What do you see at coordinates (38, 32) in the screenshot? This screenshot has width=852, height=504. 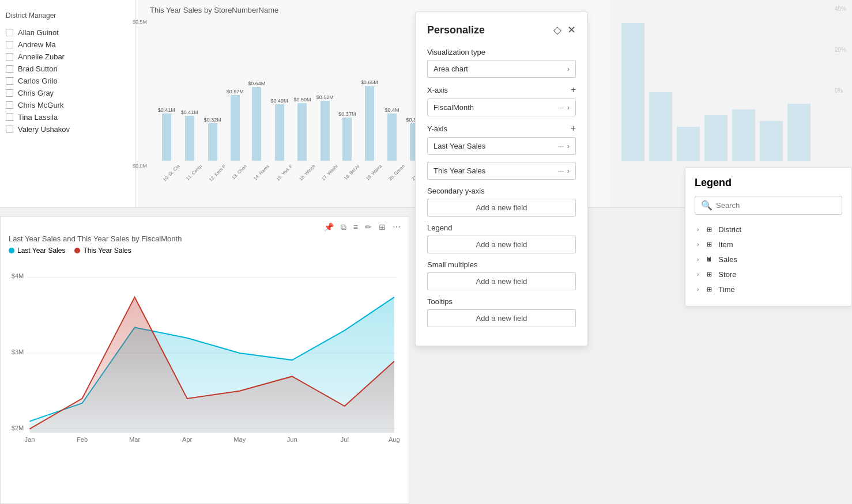 I see `sidebar-item-name: Allan Guinot` at bounding box center [38, 32].